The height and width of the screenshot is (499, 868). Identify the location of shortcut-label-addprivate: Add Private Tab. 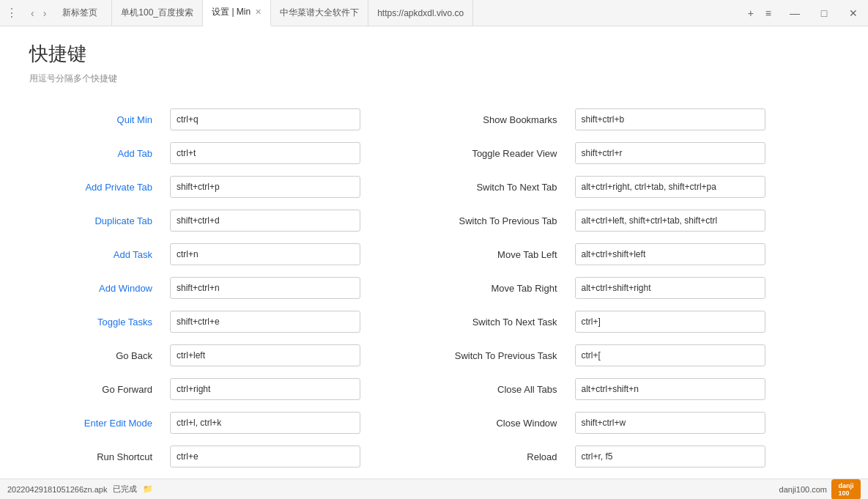
(95, 188).